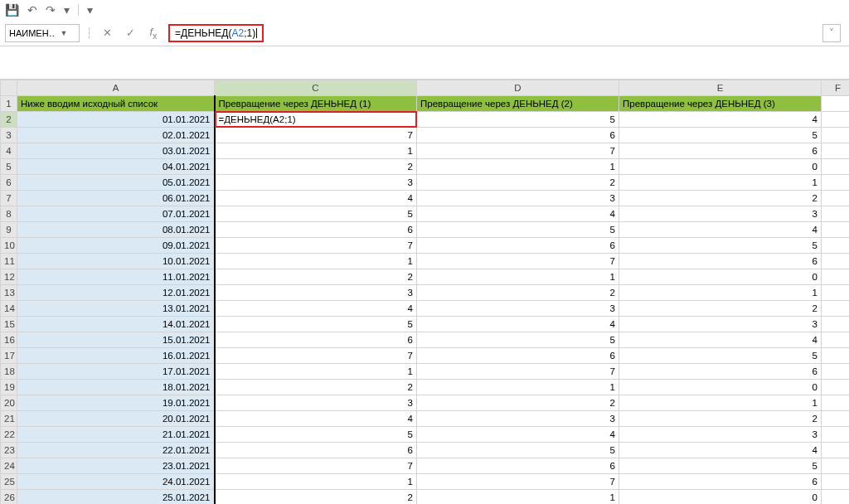  What do you see at coordinates (9, 245) in the screenshot?
I see `row-header: 10` at bounding box center [9, 245].